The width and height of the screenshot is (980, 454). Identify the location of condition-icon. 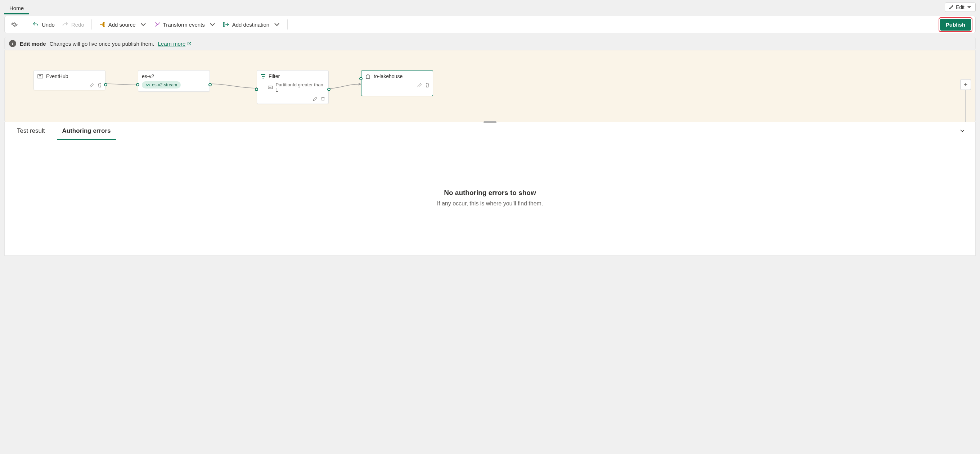
(270, 87).